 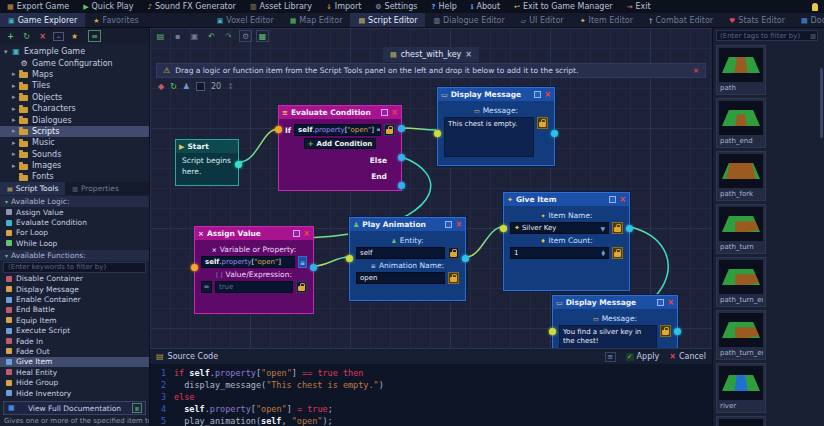 What do you see at coordinates (741, 123) in the screenshot?
I see `tile-item: path_end` at bounding box center [741, 123].